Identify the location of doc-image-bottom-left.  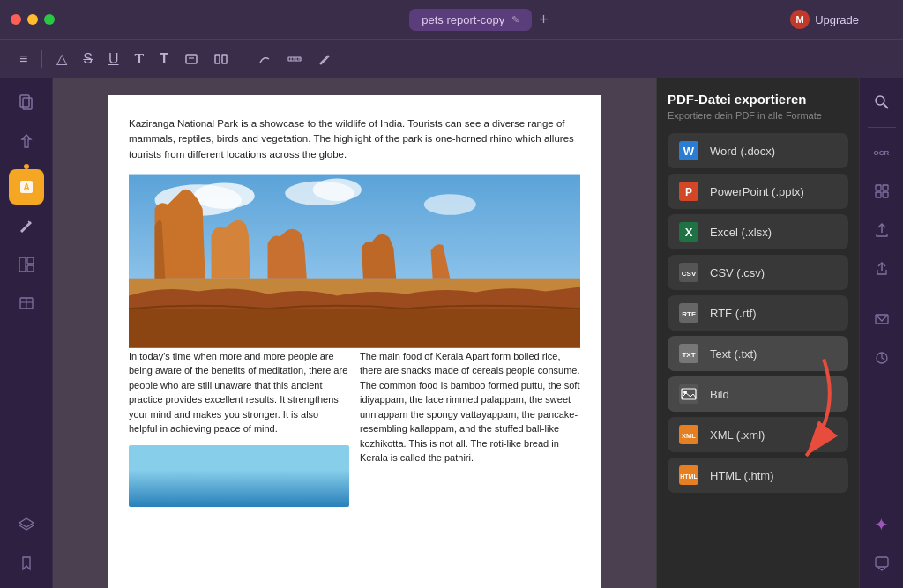
(239, 476).